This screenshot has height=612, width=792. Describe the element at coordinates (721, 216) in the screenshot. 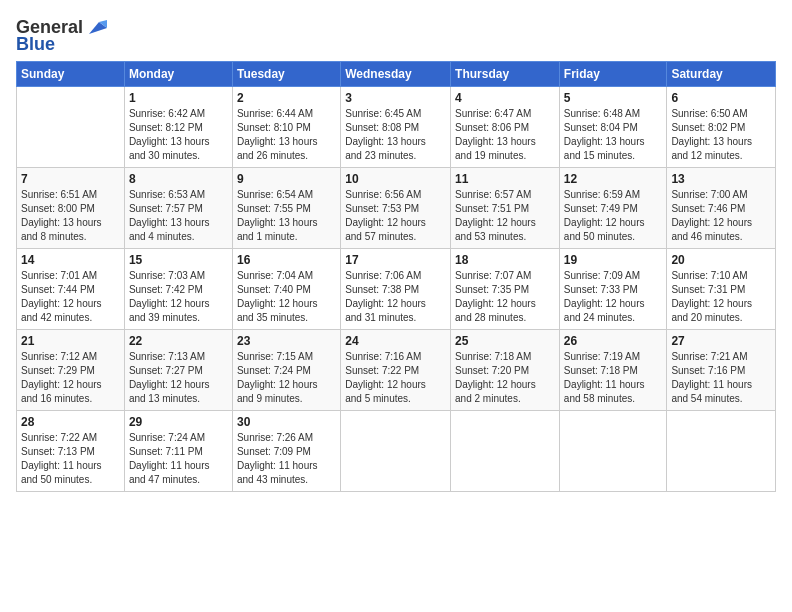

I see `day-info: Sunrise: 7:00 AM Sunset: 7:46 PM Dayligh…` at that location.